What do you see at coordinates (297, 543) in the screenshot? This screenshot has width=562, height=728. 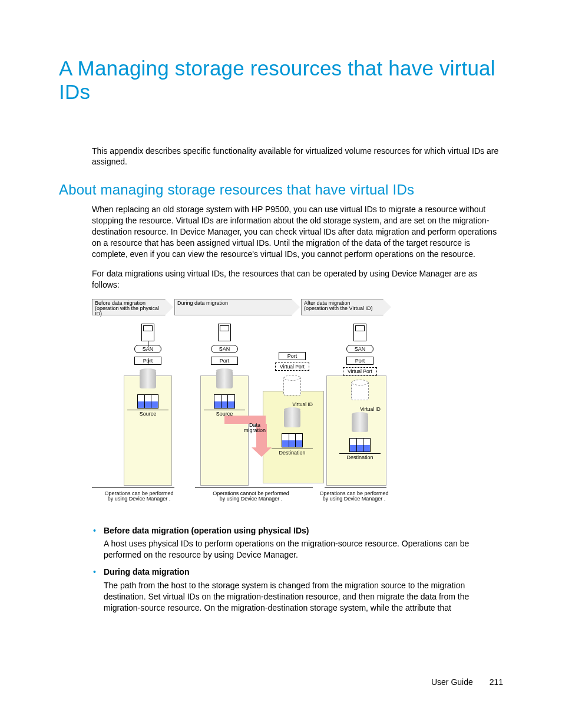 I see `bullet-item-before: Before data migration (operation using p…` at bounding box center [297, 543].